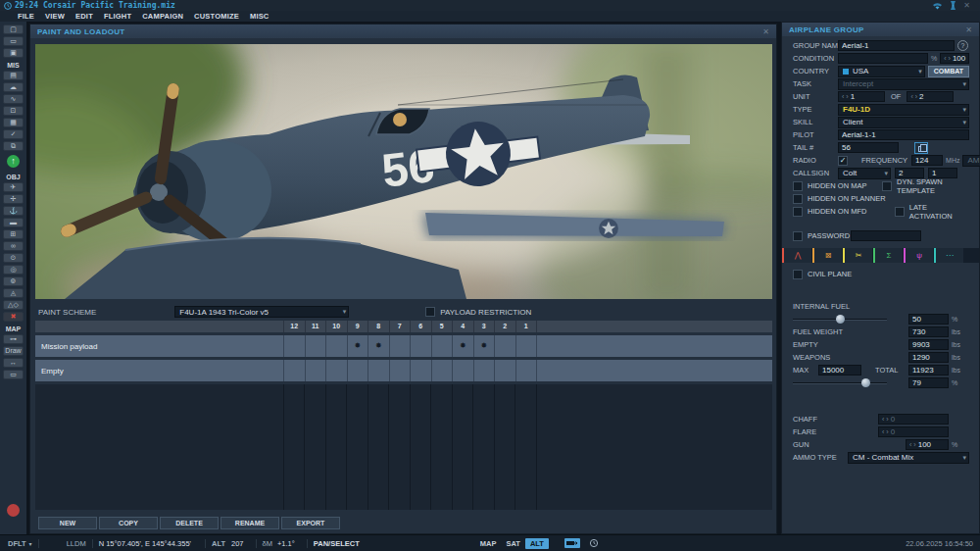 This screenshot has height=551, width=980. Describe the element at coordinates (189, 524) in the screenshot. I see `delete-button: DELETE` at that location.